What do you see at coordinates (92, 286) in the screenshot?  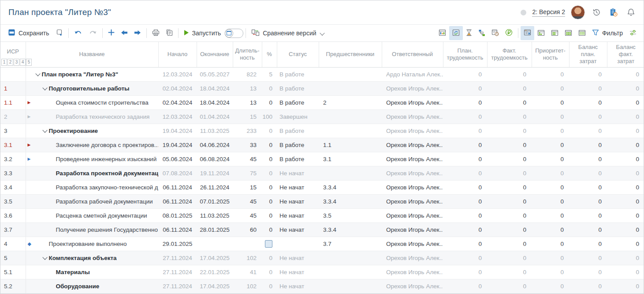 I see `cell-name: Оборудование` at bounding box center [92, 286].